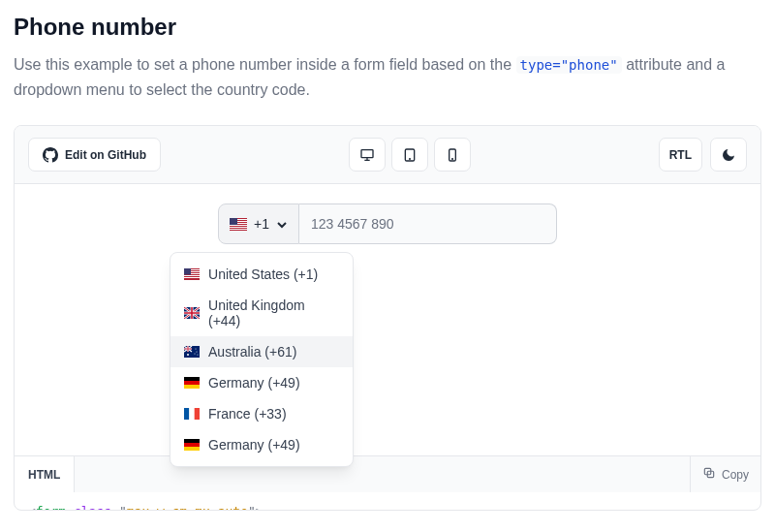  I want to click on country-option-fr: France (+33), so click(262, 414).